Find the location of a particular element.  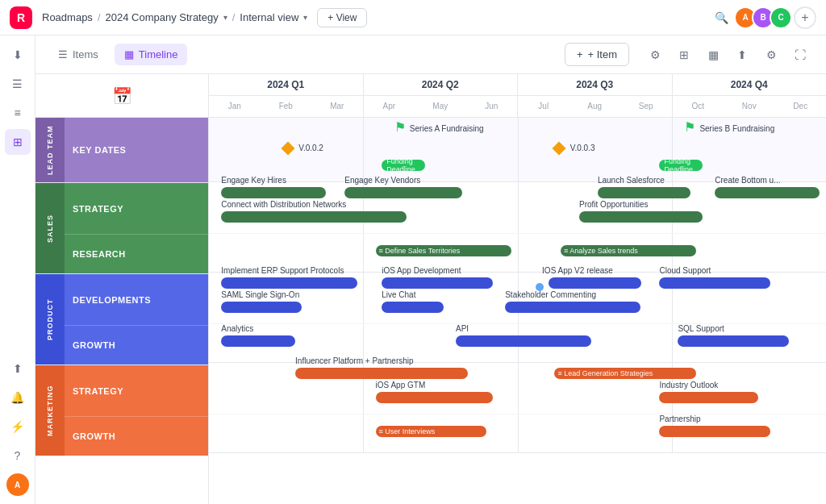

tab-items: ☰ Items is located at coordinates (78, 55).